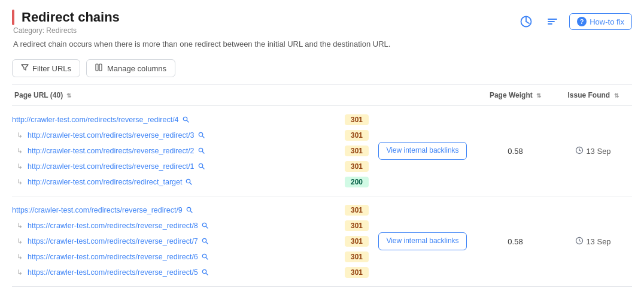 The width and height of the screenshot is (644, 300). I want to click on page-description: A redirect chain occurs when there is mo…, so click(202, 44).